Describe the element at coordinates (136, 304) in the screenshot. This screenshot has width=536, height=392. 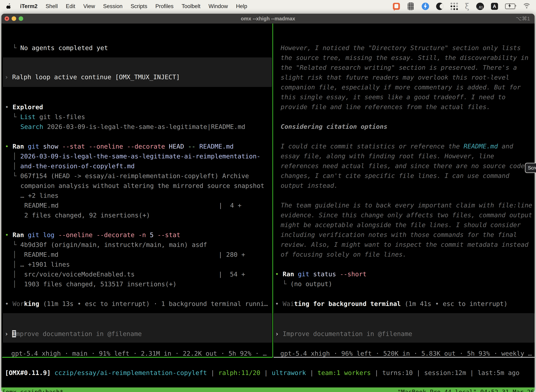
I see `working-status: • Working (11m 13s • esc to interrupt) ·…` at that location.